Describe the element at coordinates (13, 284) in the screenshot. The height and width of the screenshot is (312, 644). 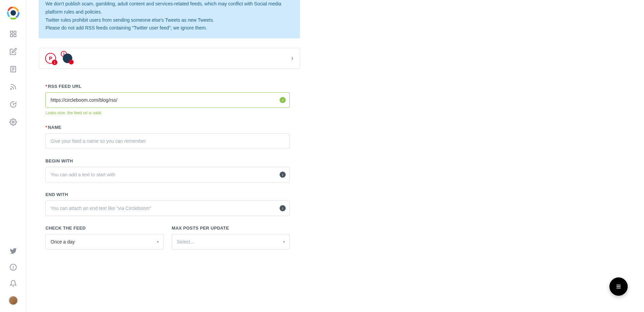
I see `notifications-icon` at that location.